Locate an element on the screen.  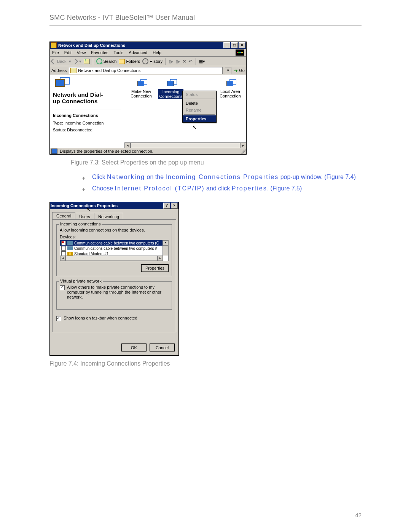
resize-grip-icon is located at coordinates (243, 151).